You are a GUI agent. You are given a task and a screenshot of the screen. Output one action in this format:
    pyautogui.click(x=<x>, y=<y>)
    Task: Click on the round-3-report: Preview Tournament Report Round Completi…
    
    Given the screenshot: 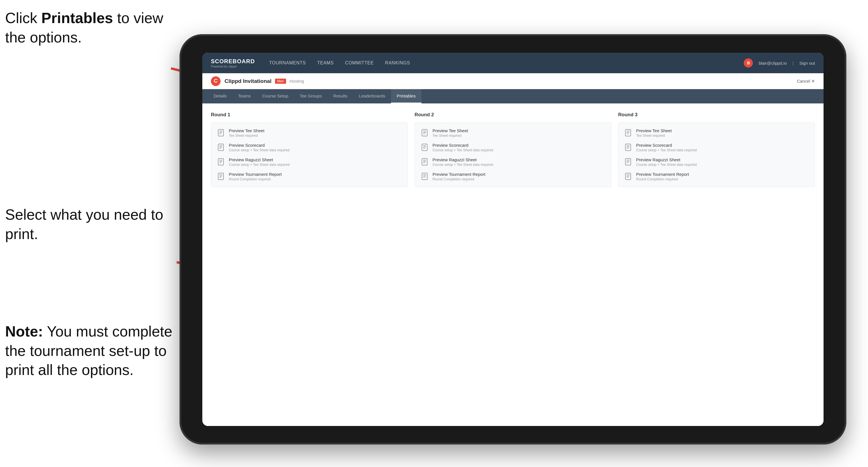 What is the action you would take?
    pyautogui.click(x=716, y=177)
    